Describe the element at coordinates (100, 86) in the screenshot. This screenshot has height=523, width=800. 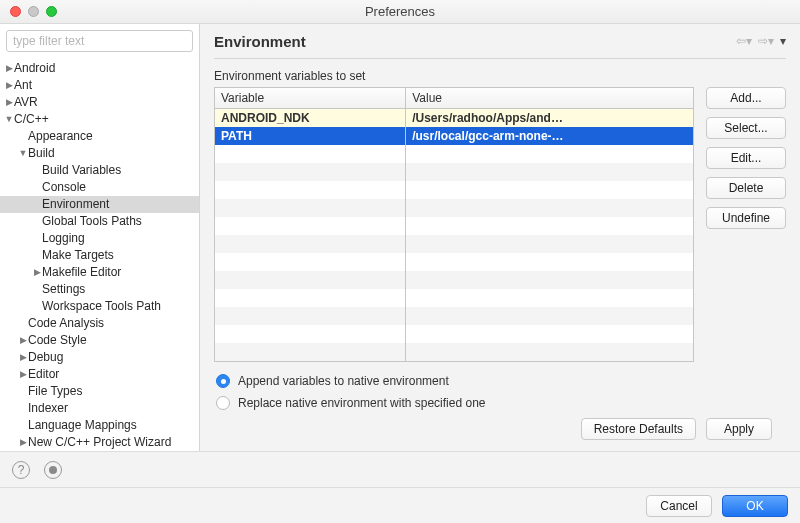
I see `tree-item: ▶Ant` at that location.